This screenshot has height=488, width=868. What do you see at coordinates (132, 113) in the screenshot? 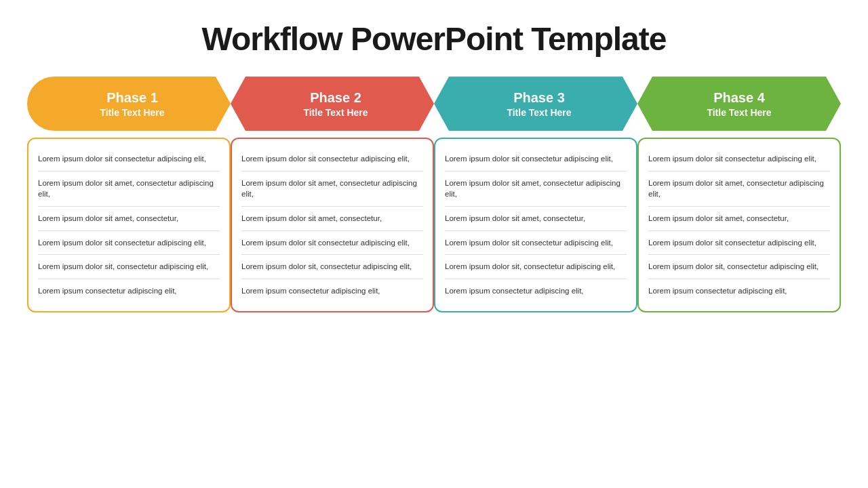
I see `phase-1-subtitle: Title Text Here` at bounding box center [132, 113].